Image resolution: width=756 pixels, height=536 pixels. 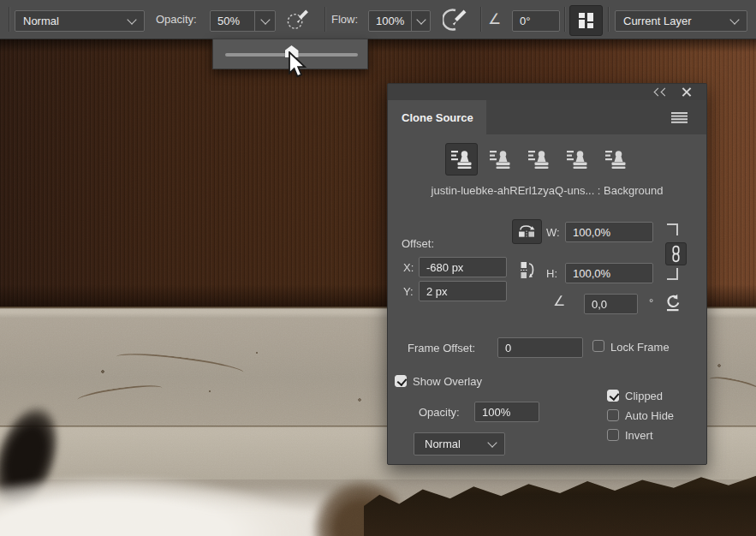 What do you see at coordinates (497, 413) in the screenshot?
I see `overlay-opacity-value: 100%` at bounding box center [497, 413].